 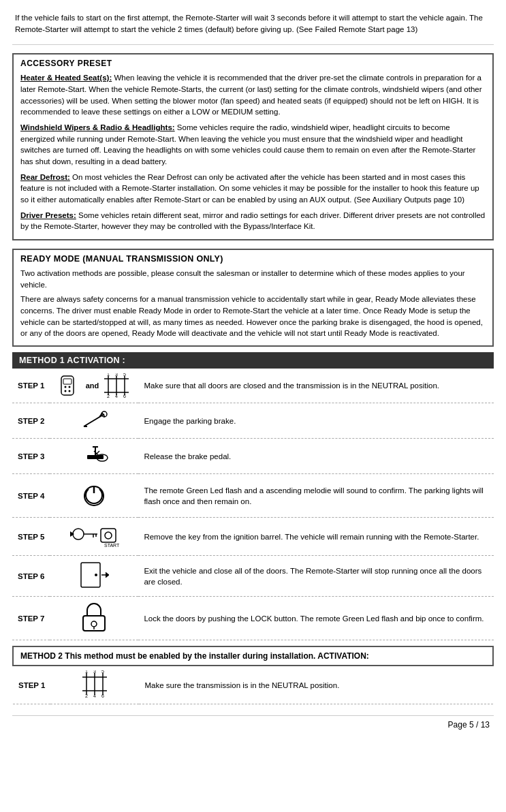 I want to click on step5-icon: START, so click(x=94, y=537).